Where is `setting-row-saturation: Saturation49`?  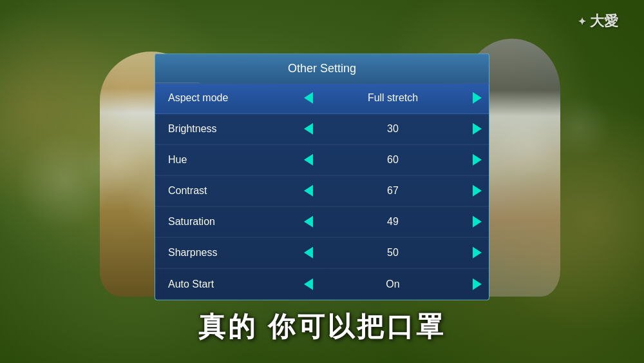 setting-row-saturation: Saturation49 is located at coordinates (322, 222).